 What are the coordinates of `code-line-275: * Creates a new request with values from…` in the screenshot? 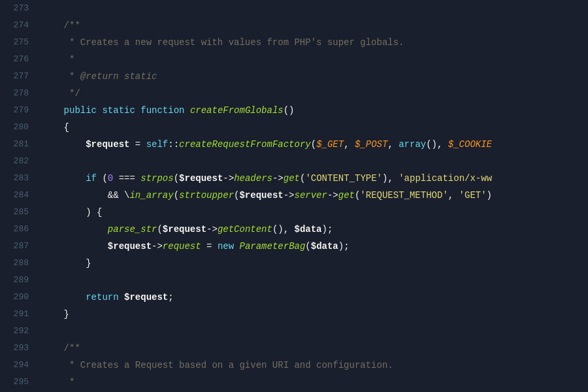 It's located at (315, 42).